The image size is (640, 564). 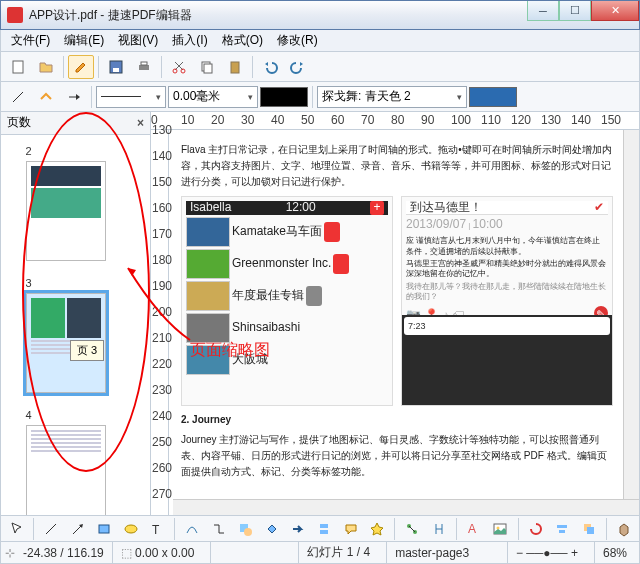 I want to click on fill-color-swatch, so click(x=493, y=97).